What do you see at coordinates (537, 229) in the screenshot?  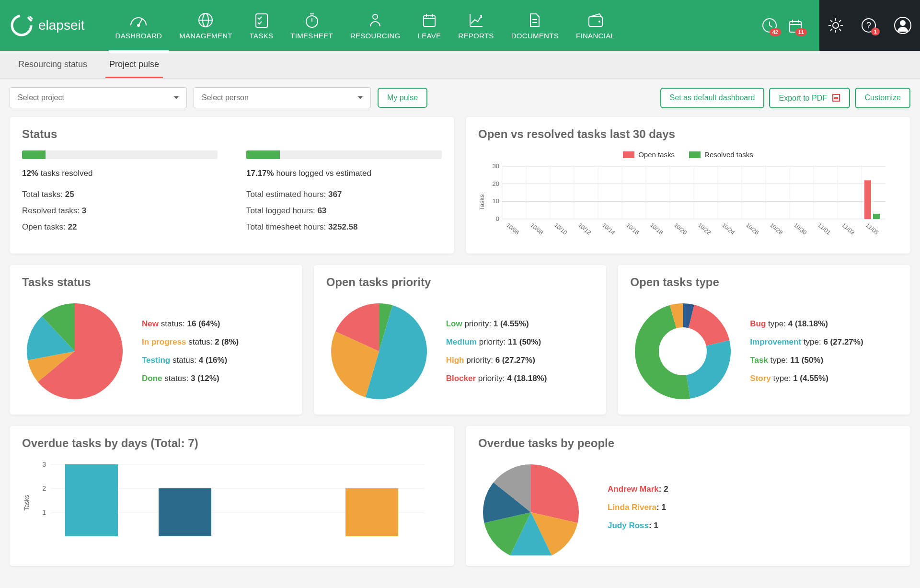 I see `svg-text: 10/08` at bounding box center [537, 229].